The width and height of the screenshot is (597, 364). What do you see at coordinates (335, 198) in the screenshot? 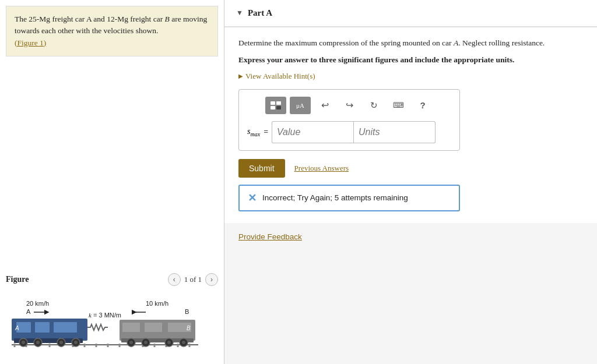
I see `incorrect-message: Incorrect; Try Again; 5 attempts remaini…` at bounding box center [335, 198].